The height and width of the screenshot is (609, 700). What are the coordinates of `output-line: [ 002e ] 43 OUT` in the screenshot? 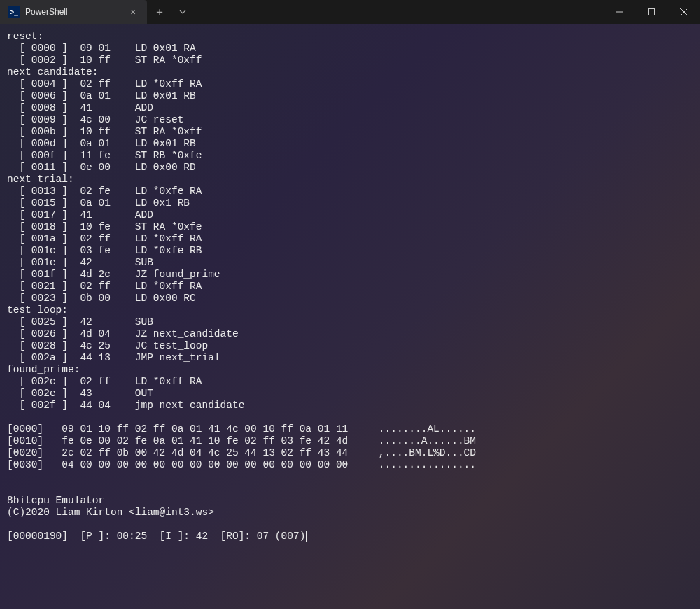 It's located at (350, 393).